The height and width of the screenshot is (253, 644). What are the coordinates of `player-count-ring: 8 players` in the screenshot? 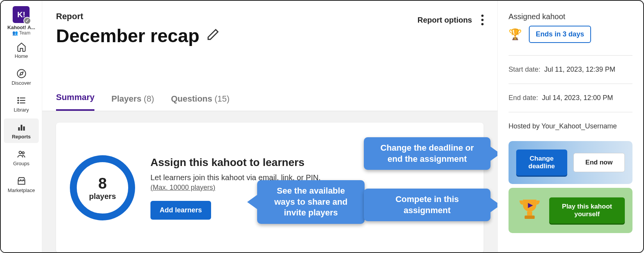 It's located at (102, 188).